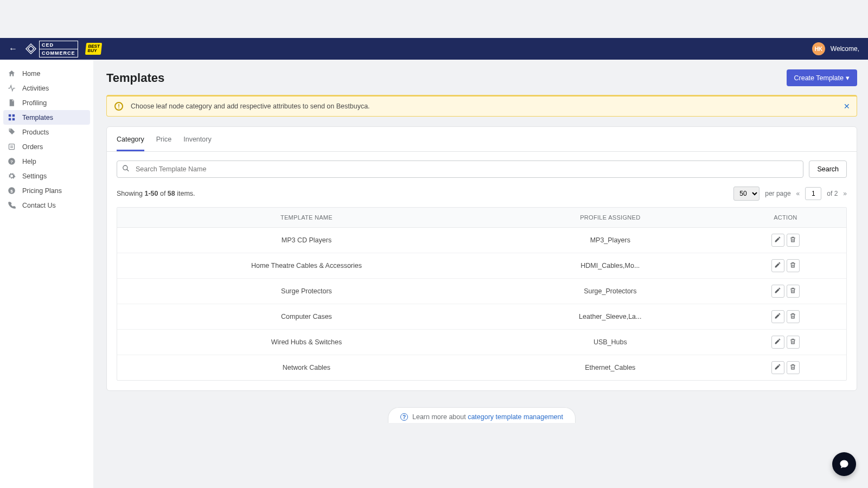 The width and height of the screenshot is (868, 488). Describe the element at coordinates (136, 78) in the screenshot. I see `page-title: Templates` at that location.